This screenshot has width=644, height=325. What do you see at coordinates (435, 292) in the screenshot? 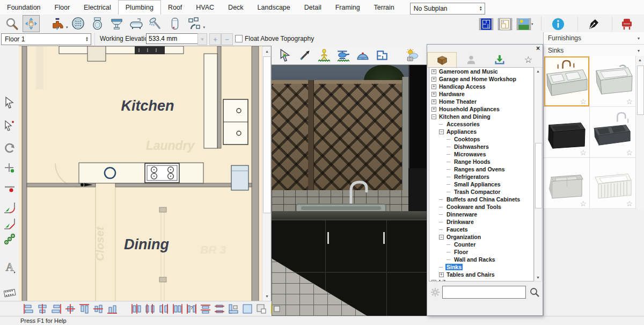
I see `gear-icon` at bounding box center [435, 292].